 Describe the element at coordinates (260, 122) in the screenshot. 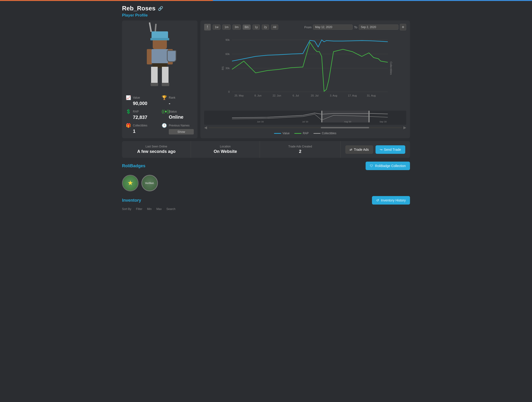

I see `svg-text: Jun '20` at that location.